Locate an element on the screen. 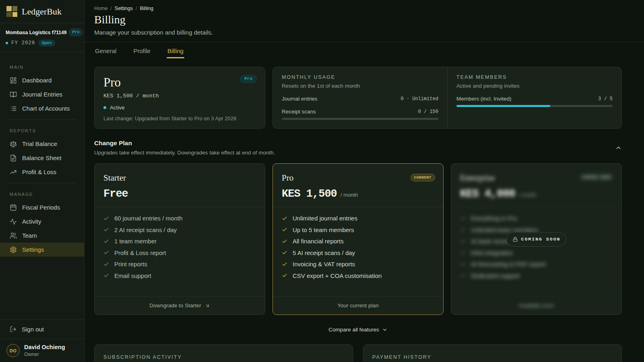 This screenshot has width=644, height=362. subscription-activity-card: SUBSCRIPTION ACTIVITY Recent changes to … is located at coordinates (224, 353).